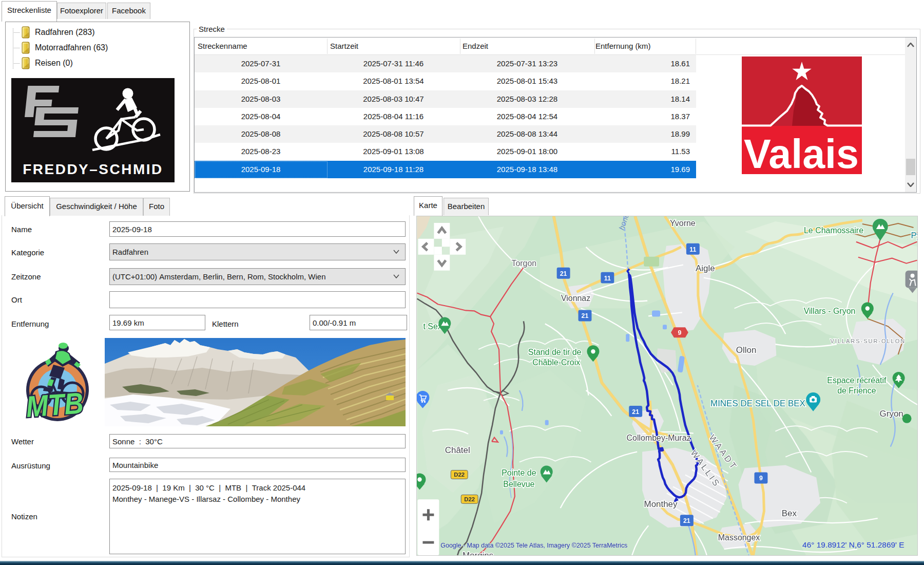 This screenshot has width=924, height=565. What do you see at coordinates (869, 341) in the screenshot?
I see `svg-text: VILLARS-SUR-OLLON` at bounding box center [869, 341].